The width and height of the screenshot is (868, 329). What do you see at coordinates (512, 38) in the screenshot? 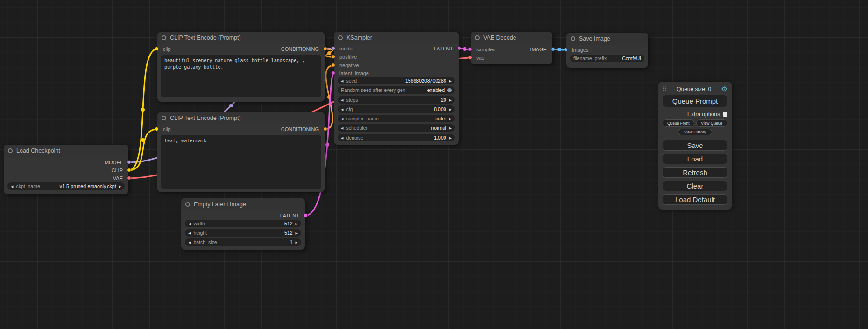
I see `node-titlebar: VAE Decode` at bounding box center [512, 38].